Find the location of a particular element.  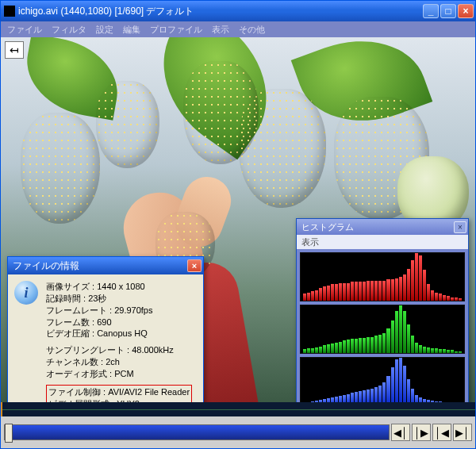

close-button: × is located at coordinates (466, 11).